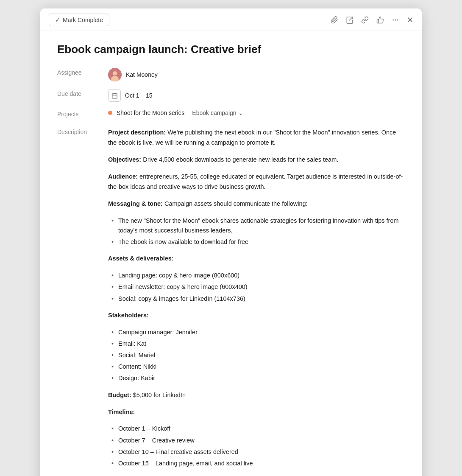  Describe the element at coordinates (110, 113) in the screenshot. I see `project-dot` at that location.